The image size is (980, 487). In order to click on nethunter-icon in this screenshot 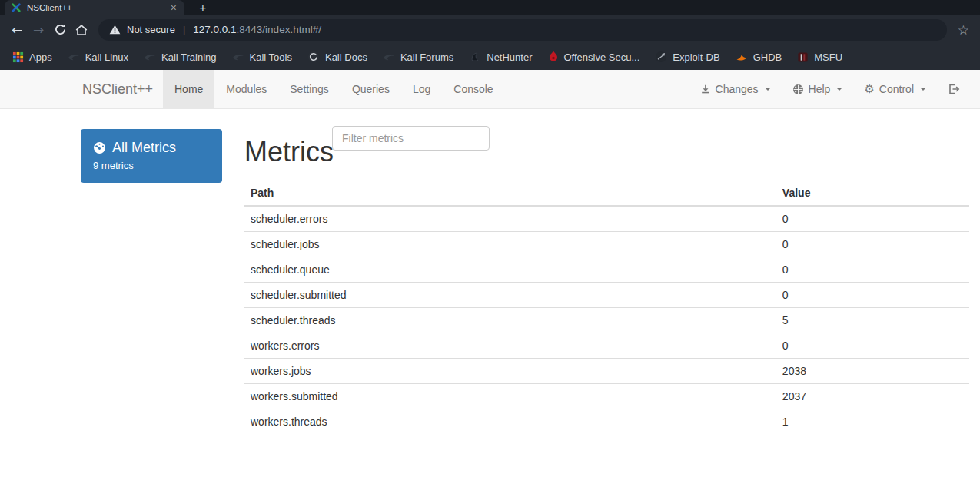, I will do `click(475, 57)`.